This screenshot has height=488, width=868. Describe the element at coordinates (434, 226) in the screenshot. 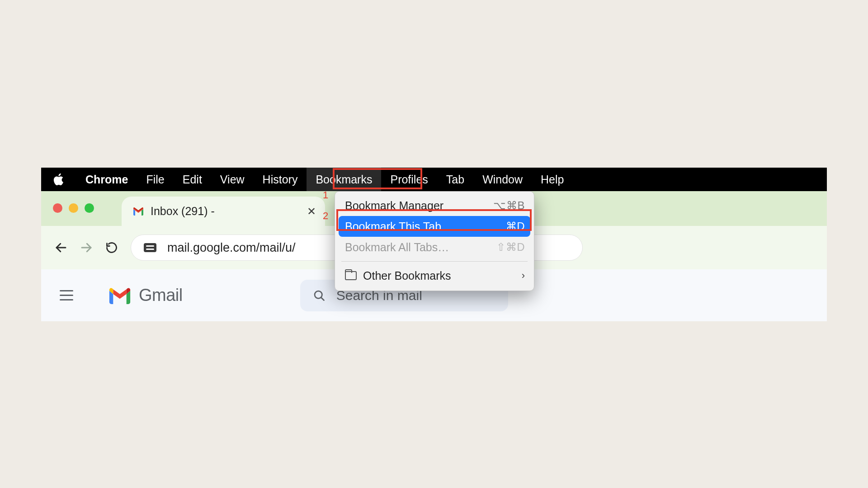

I see `menu-bookmark-this-tab: Bookmark This Tab… ⌘D` at that location.